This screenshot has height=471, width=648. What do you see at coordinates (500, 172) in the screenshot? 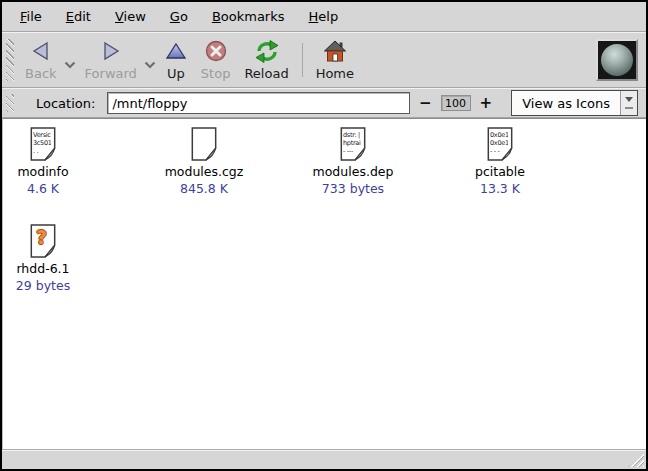
I see `file-name: pcitable` at bounding box center [500, 172].